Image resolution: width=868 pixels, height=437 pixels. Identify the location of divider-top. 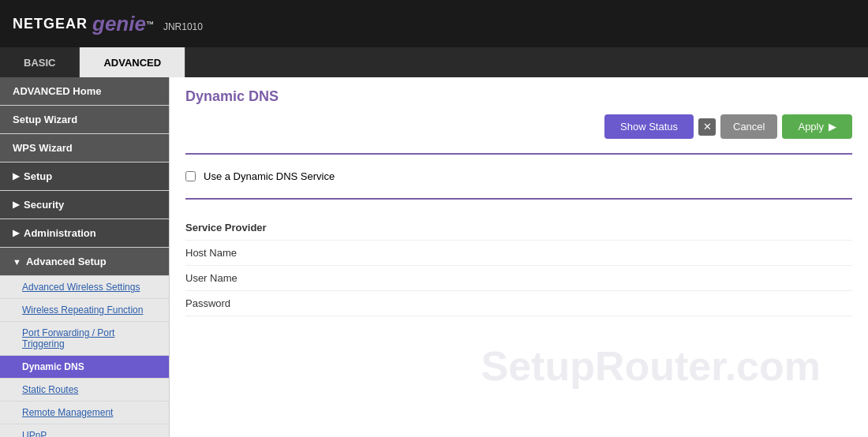
(519, 154).